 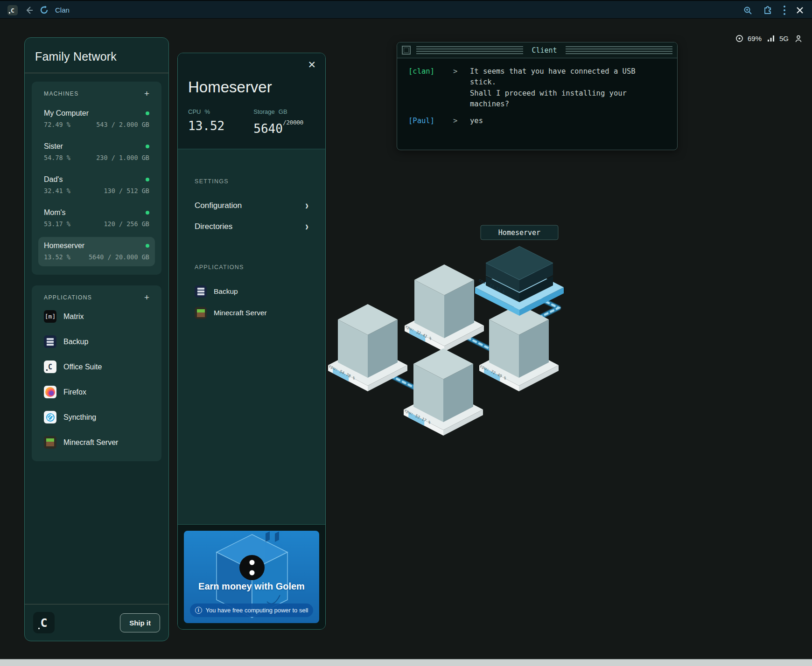 What do you see at coordinates (278, 127) in the screenshot?
I see `storage-value: 5640/20000` at bounding box center [278, 127].